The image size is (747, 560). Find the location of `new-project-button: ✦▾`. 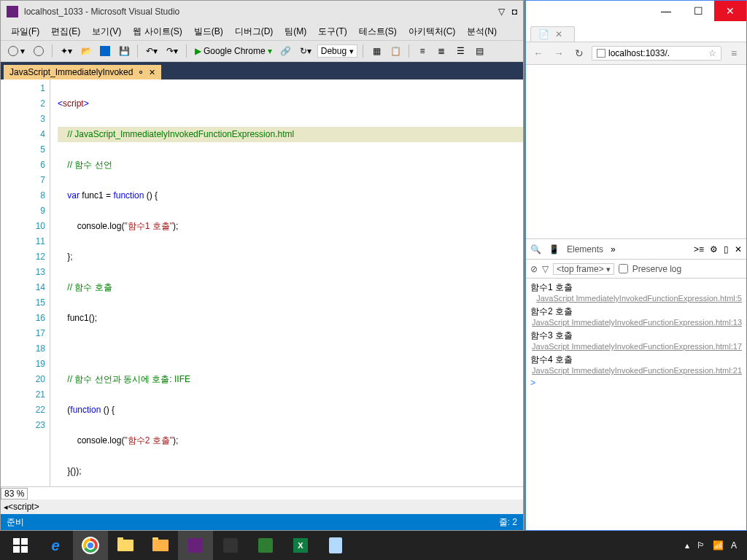

new-project-button: ✦▾ is located at coordinates (66, 51).